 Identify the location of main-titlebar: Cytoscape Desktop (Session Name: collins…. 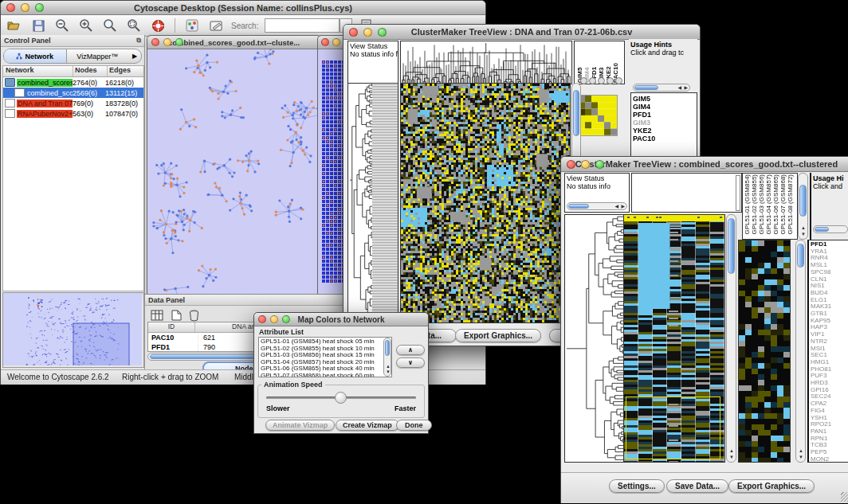
(243, 8).